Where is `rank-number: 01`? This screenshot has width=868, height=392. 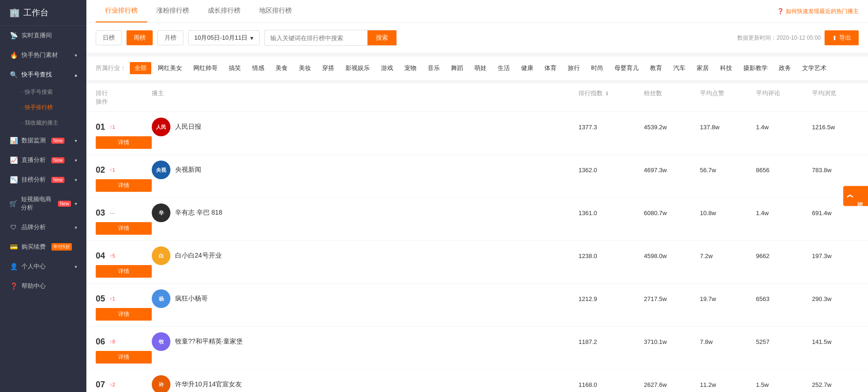
rank-number: 01 is located at coordinates (100, 127).